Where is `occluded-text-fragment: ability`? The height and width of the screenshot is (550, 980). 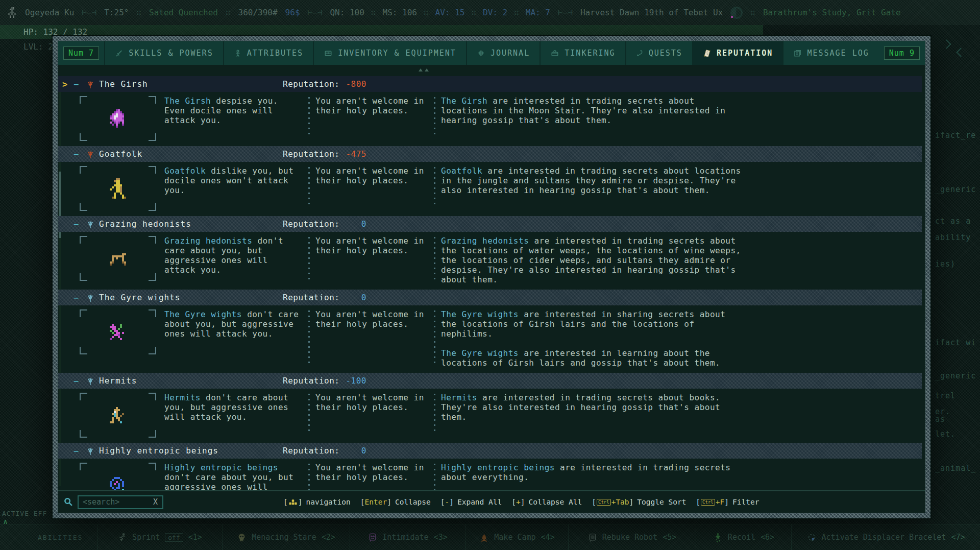 occluded-text-fragment: ability is located at coordinates (953, 237).